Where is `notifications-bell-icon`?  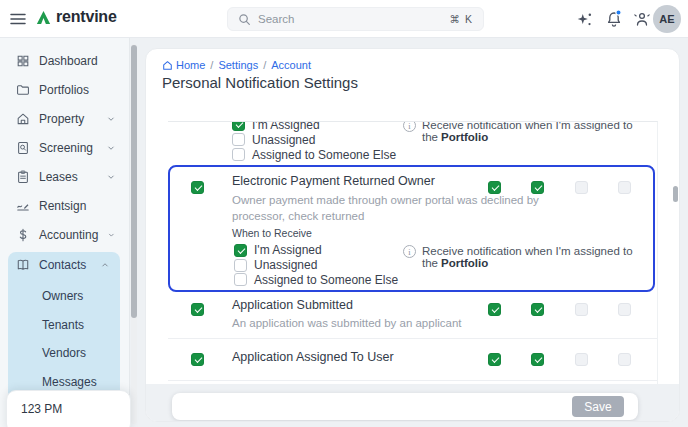 notifications-bell-icon is located at coordinates (614, 19).